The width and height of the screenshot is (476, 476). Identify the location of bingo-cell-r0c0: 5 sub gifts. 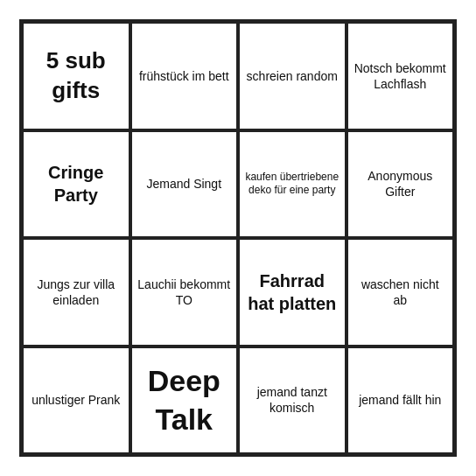
(76, 76).